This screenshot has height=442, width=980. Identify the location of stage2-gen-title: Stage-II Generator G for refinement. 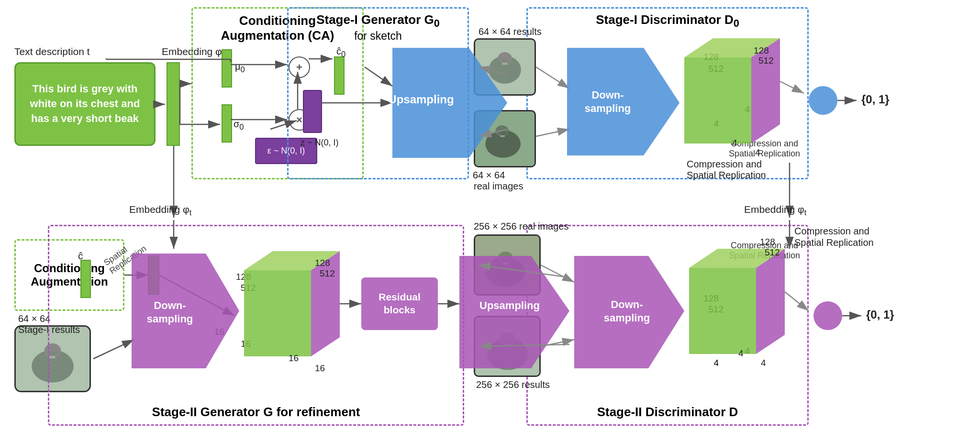
(256, 412).